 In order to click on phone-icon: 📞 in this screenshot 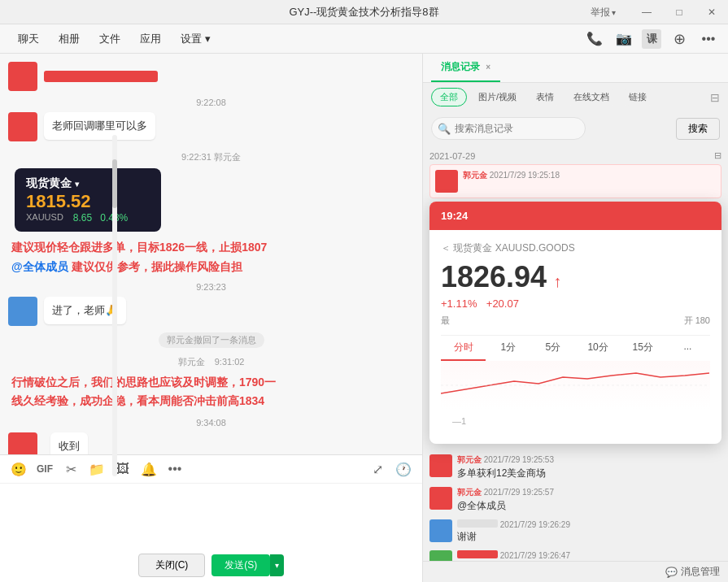, I will do `click(595, 39)`.